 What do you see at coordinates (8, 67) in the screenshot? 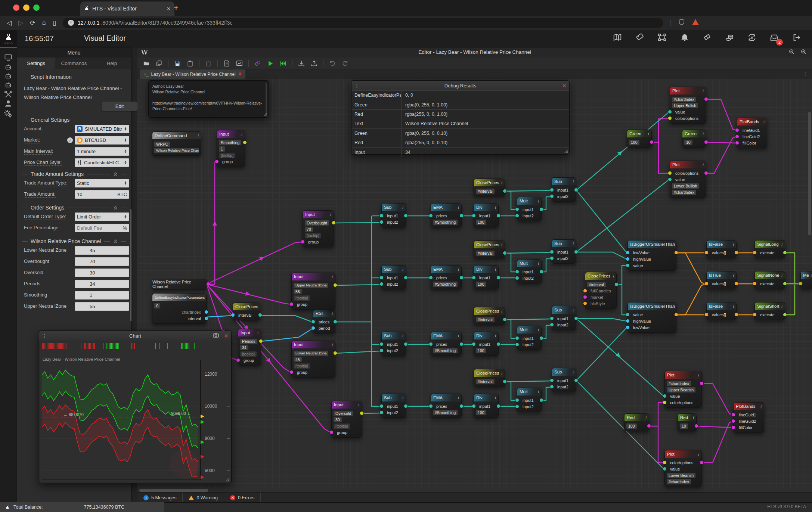
I see `rail-robot-icon` at bounding box center [8, 67].